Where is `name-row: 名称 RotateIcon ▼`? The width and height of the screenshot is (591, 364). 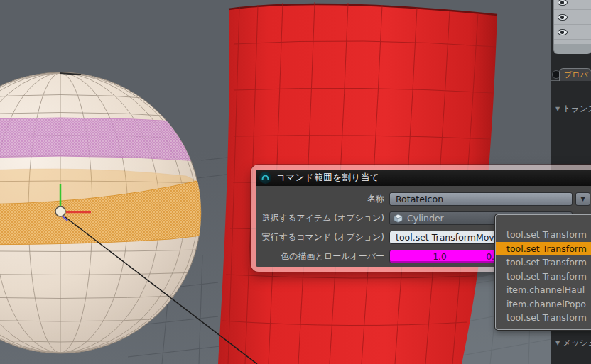 name-row: 名称 RotateIcon ▼ is located at coordinates (425, 199).